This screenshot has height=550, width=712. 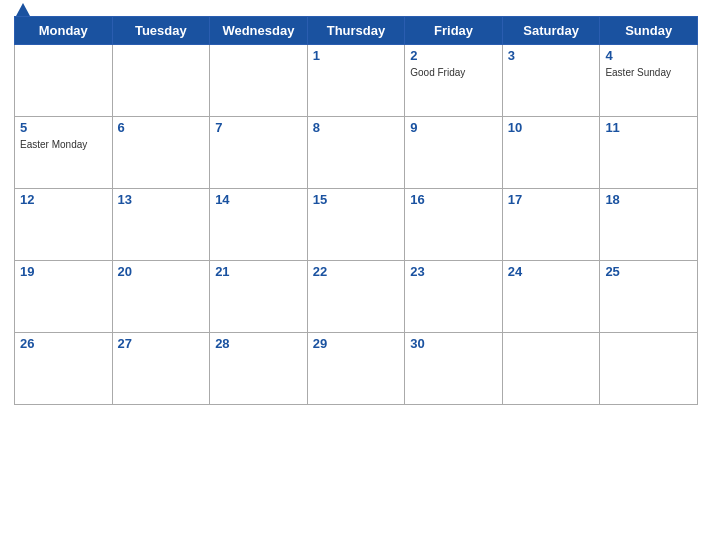 I want to click on calendar-day-cell: 23, so click(x=454, y=297).